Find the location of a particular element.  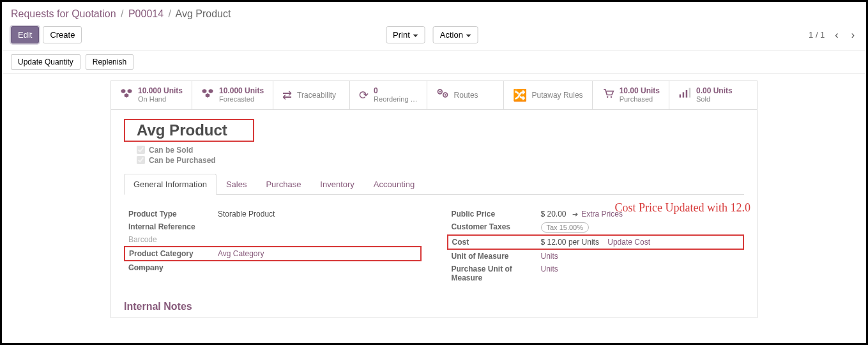

tabs: General Information Sales Purchase Inven… is located at coordinates (434, 184).